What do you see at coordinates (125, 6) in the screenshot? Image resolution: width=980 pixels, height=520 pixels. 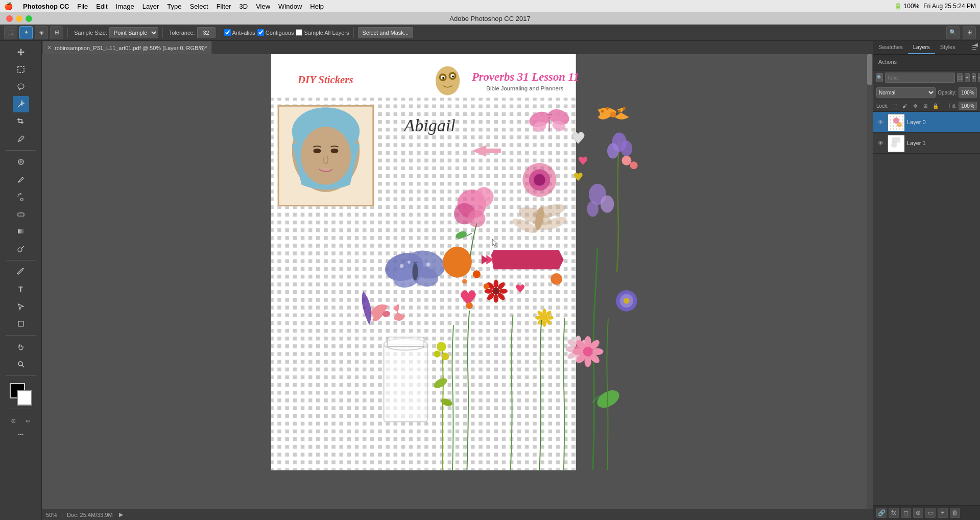 I see `menu-image: Image` at bounding box center [125, 6].